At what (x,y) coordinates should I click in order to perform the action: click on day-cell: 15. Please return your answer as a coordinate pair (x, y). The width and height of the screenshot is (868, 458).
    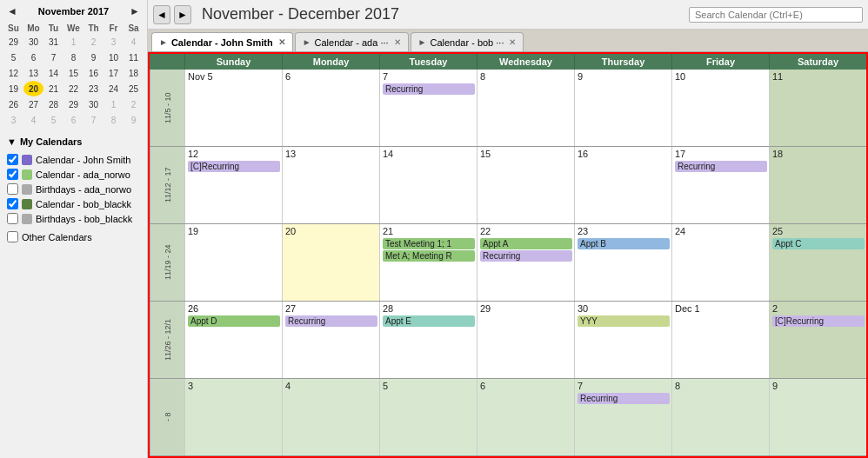
    Looking at the image, I should click on (525, 185).